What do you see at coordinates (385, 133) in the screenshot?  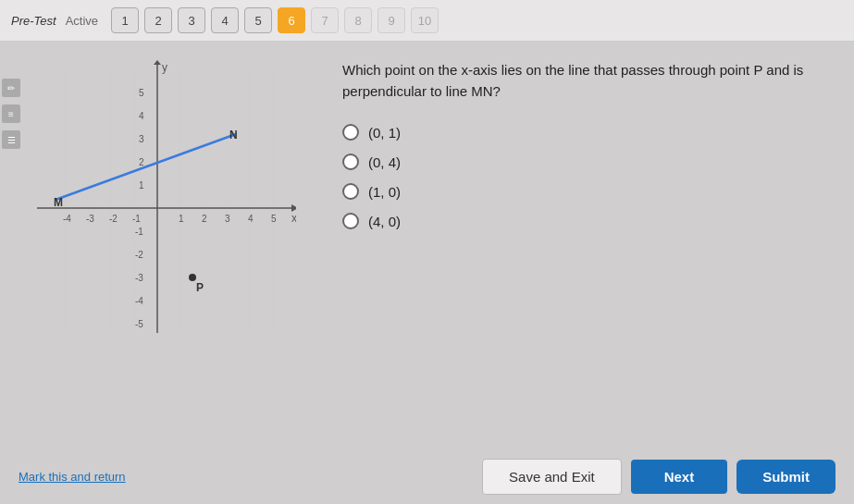 I see `option-1-label: (0, 1)` at bounding box center [385, 133].